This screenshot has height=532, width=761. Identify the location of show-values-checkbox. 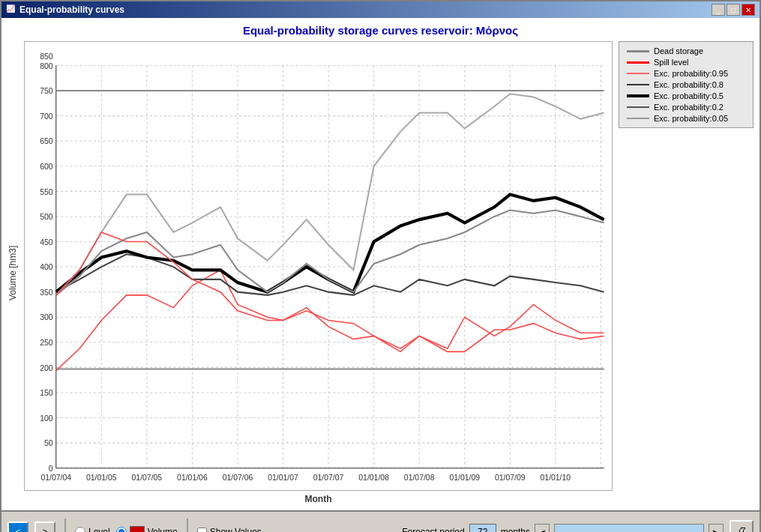
(202, 530).